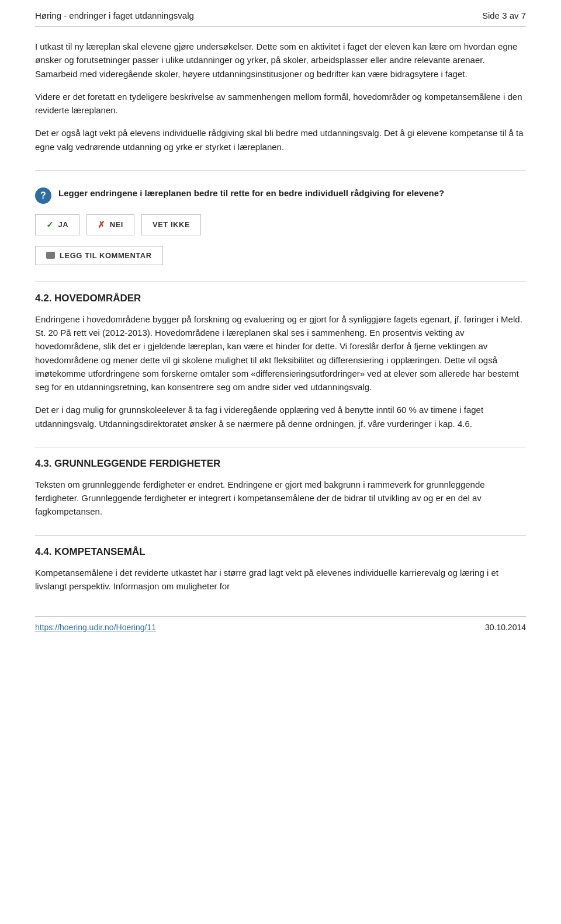 The image size is (561, 924). I want to click on section-42-para1: Endringene i hovedområdene bygger på for…, so click(280, 353).